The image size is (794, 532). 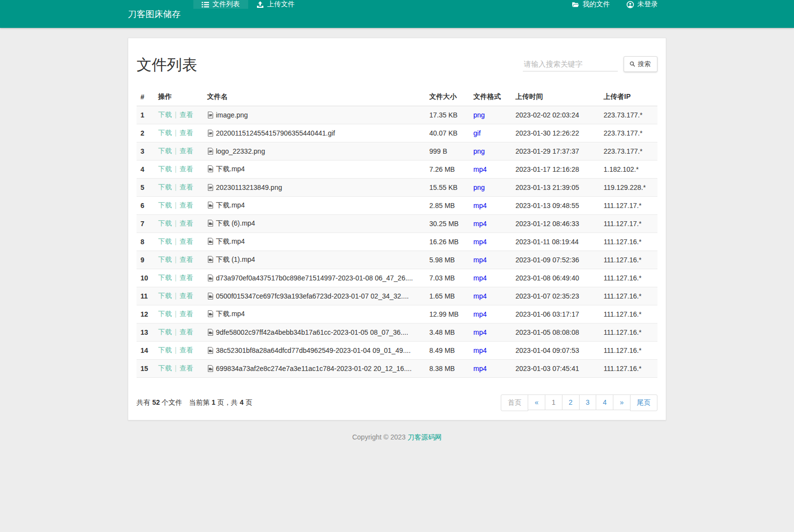 What do you see at coordinates (156, 402) in the screenshot?
I see `file-count: 52` at bounding box center [156, 402].